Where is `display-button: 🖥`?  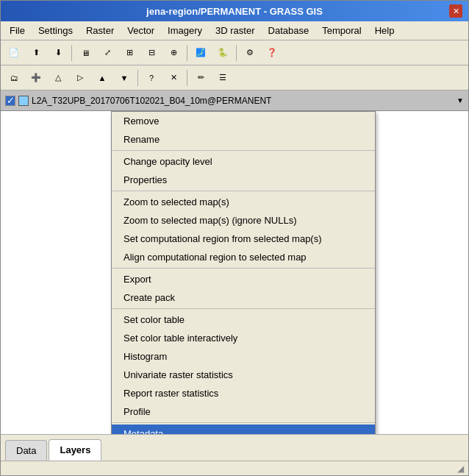 display-button: 🖥 is located at coordinates (85, 53).